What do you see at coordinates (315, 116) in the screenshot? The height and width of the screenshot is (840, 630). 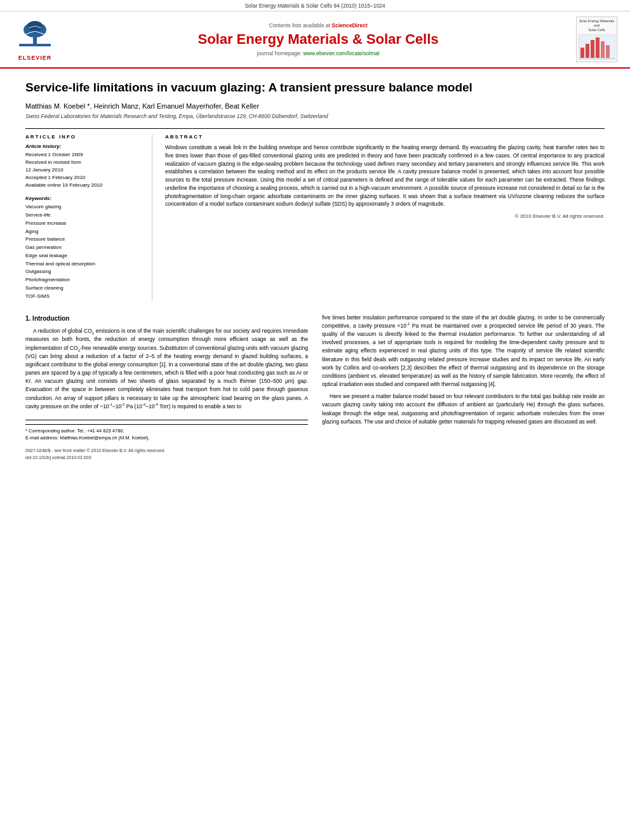 I see `affiliation: Swiss Federal Laboratories for Materials…` at bounding box center [315, 116].